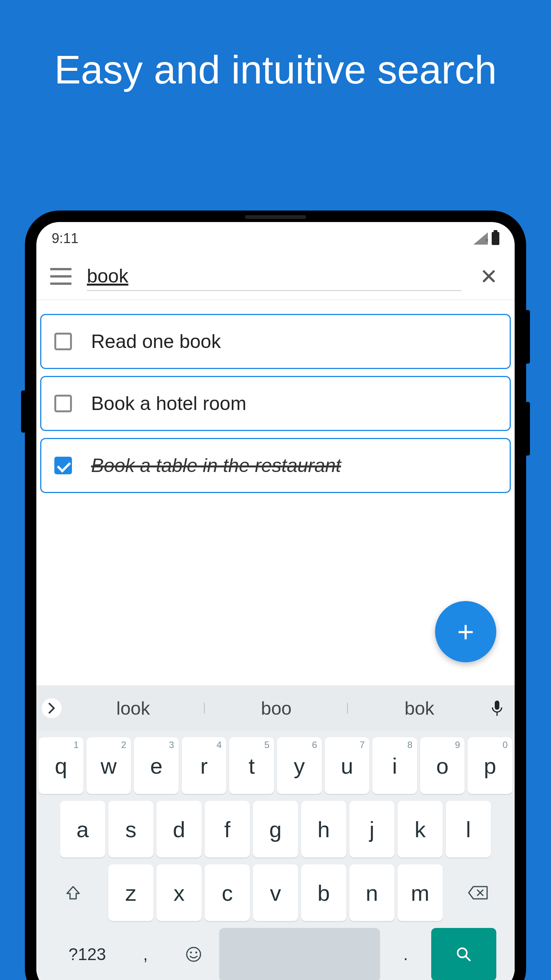 The width and height of the screenshot is (551, 980). I want to click on letter-key: o9, so click(442, 766).